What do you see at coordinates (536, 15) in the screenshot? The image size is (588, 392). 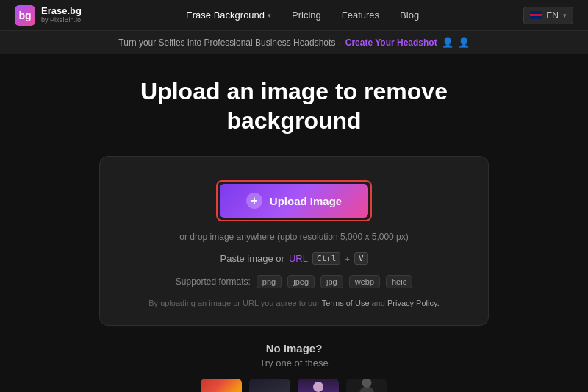 I see `flag-icon` at bounding box center [536, 15].